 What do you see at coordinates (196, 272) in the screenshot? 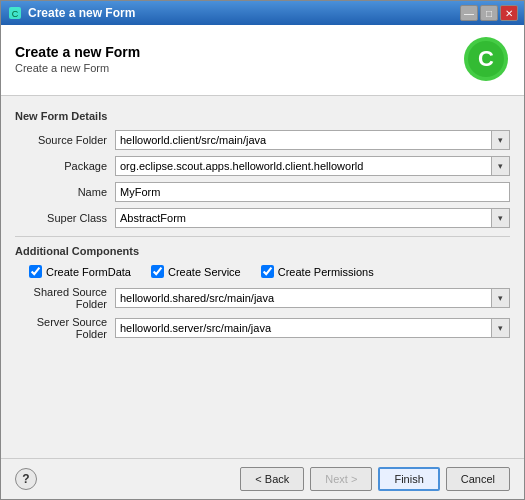
I see `create-service-checkbox-item: Create Service` at bounding box center [196, 272].